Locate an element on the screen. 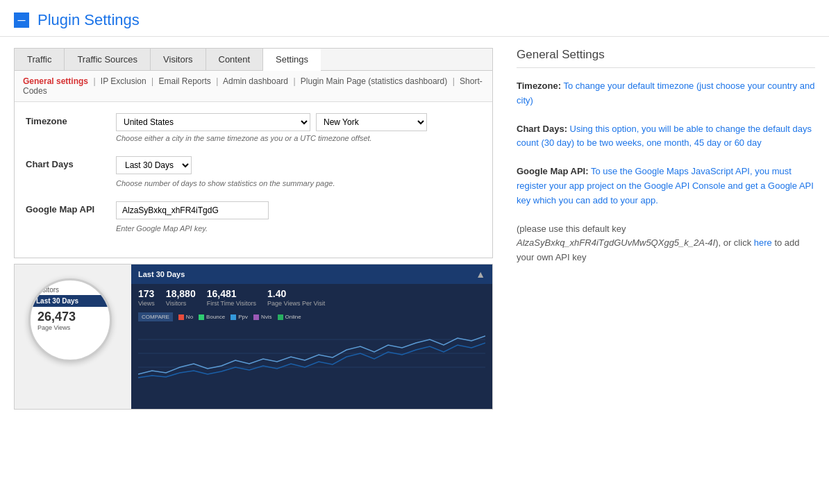 The height and width of the screenshot is (504, 829). help-key-value: AlzaSyBxkq_xhFR4iTgdGUvMw5QXgg5_k_2A-4I is located at coordinates (616, 243).